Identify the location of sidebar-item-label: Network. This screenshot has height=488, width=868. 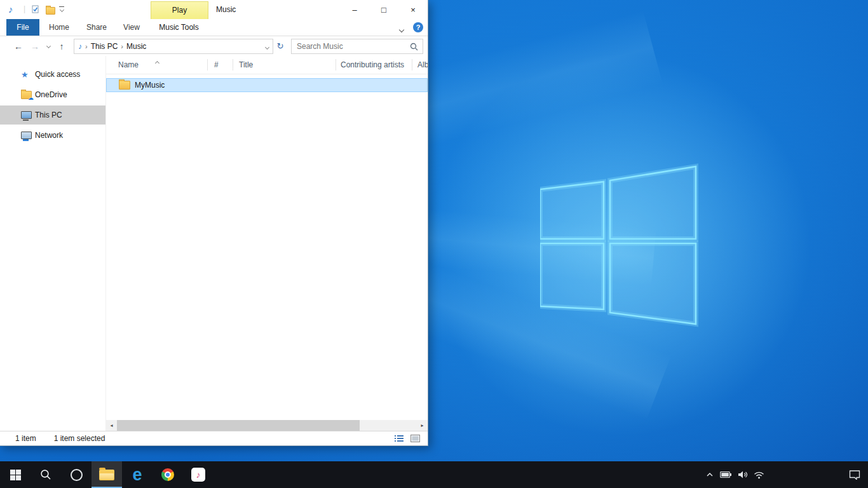
(49, 135).